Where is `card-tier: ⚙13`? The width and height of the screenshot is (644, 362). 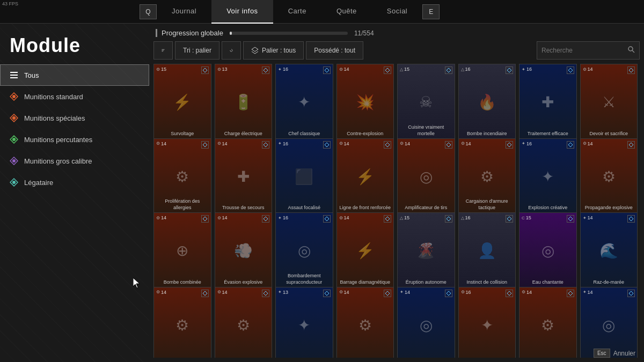
card-tier: ⚙13 is located at coordinates (222, 69).